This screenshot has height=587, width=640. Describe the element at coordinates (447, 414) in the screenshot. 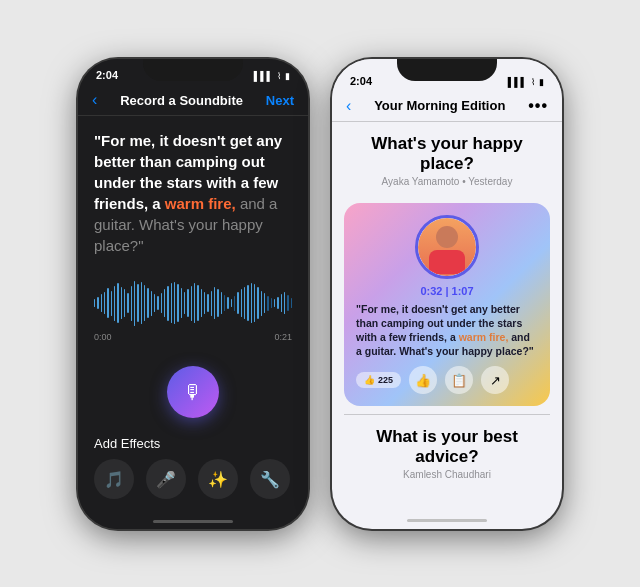

I see `divider` at that location.